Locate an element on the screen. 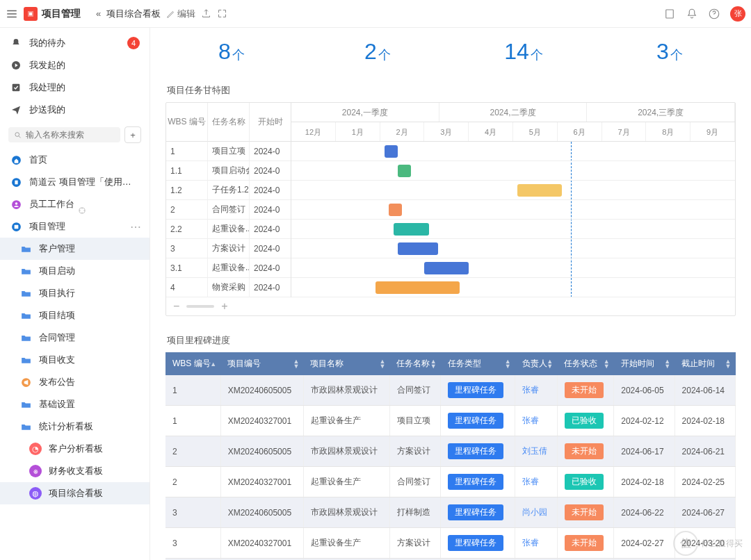 Image resolution: width=751 pixels, height=560 pixels. sidebar-item-contract-mgmt: 合同管理 is located at coordinates (75, 338).